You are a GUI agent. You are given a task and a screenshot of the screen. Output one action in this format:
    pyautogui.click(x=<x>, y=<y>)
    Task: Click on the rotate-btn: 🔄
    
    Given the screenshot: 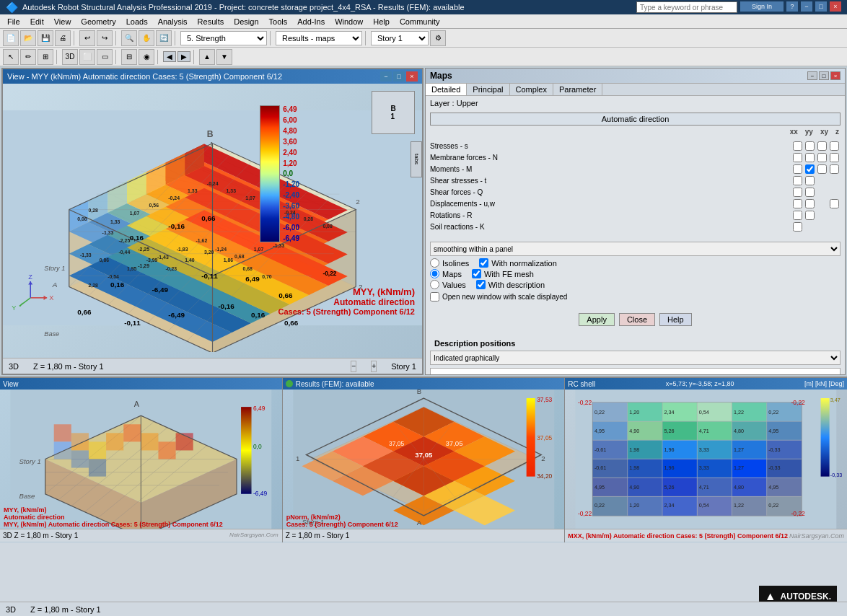 What is the action you would take?
    pyautogui.click(x=164, y=38)
    